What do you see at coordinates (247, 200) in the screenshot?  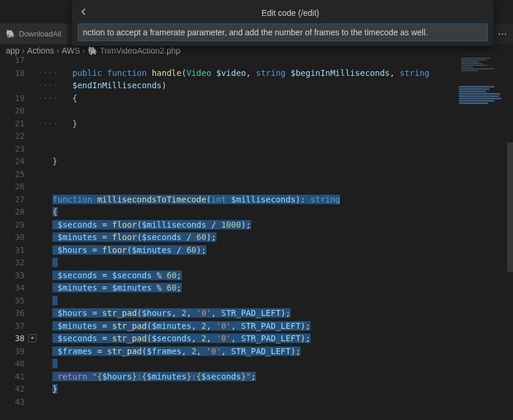 I see `code-line: function·millisecondsToTimecode(int·$mil…` at bounding box center [247, 200].